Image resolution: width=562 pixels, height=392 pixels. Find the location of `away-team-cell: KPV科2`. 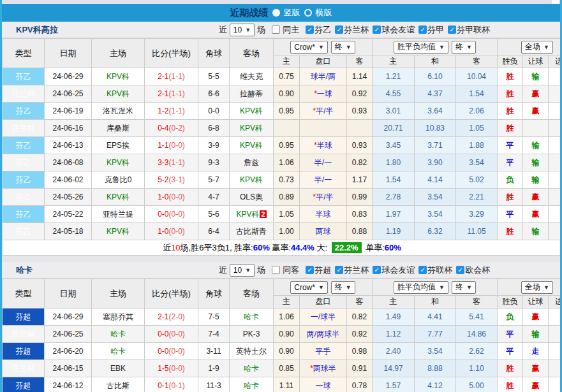

away-team-cell: KPV科2 is located at coordinates (251, 214).